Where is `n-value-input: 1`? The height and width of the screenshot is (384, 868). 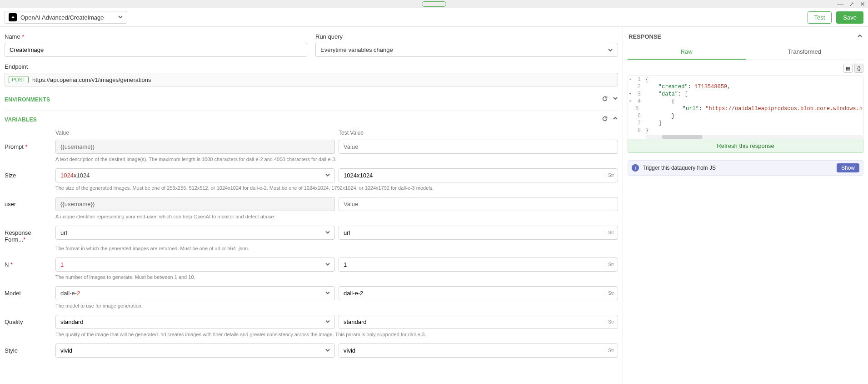
n-value-input: 1 is located at coordinates (195, 265).